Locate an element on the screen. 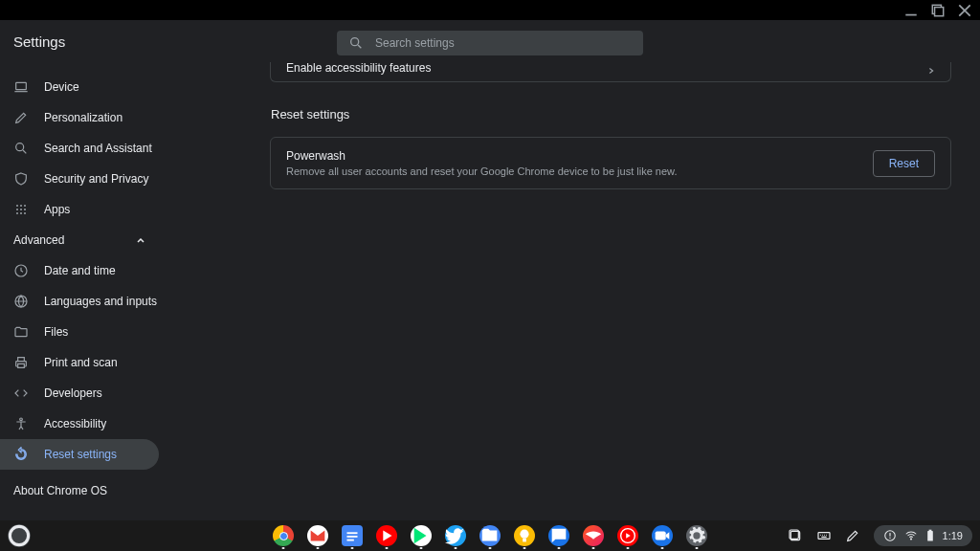 The image size is (980, 551). sidebar-item-languages: Languages and inputs is located at coordinates (79, 301).